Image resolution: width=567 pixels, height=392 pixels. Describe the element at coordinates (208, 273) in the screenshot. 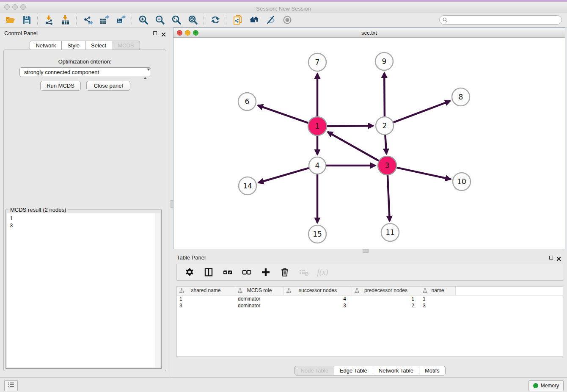

I see `split-panel-icon` at that location.